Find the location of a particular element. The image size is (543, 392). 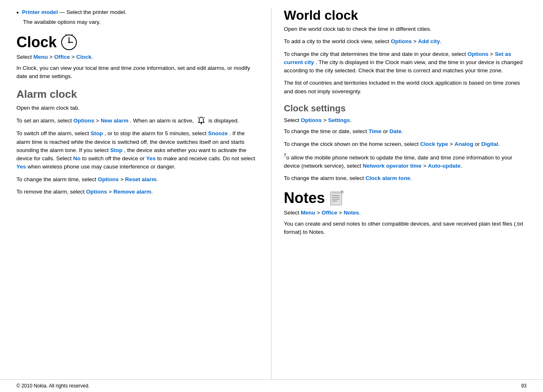

clock-path-office: Office is located at coordinates (62, 57).